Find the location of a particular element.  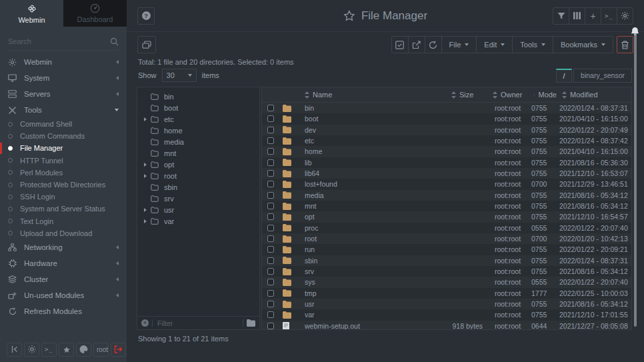

sidebar-item-custom-commands: Custom Commands is located at coordinates (63, 136).